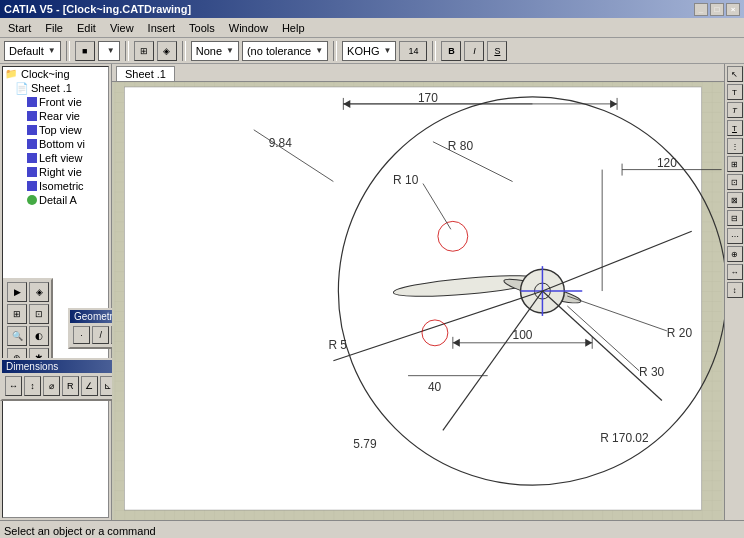 Image resolution: width=744 pixels, height=538 pixels. What do you see at coordinates (248, 28) in the screenshot?
I see `menu-window: Window` at bounding box center [248, 28].